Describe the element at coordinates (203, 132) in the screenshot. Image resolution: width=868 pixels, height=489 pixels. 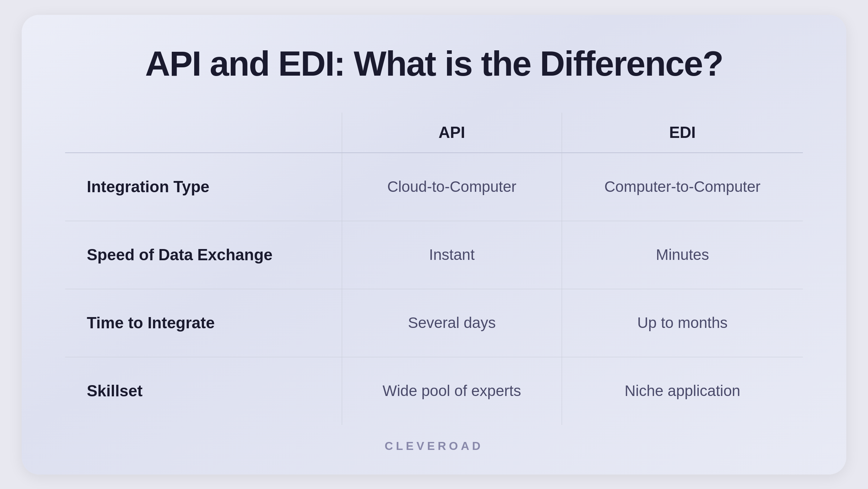
I see `header-label-col` at that location.